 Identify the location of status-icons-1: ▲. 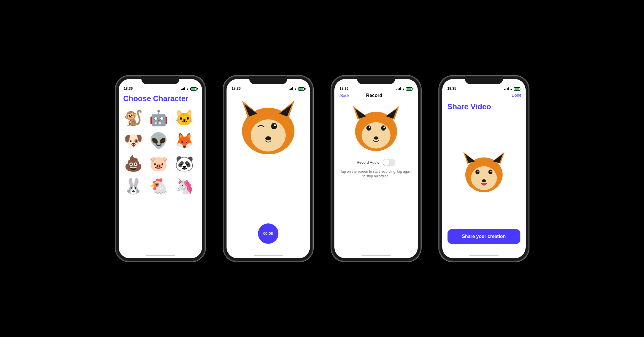
(189, 89).